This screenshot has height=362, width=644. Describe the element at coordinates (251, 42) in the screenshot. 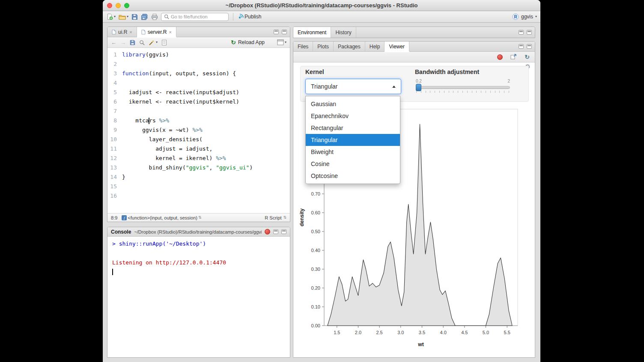

I see `reload-app-label: Reload App` at that location.